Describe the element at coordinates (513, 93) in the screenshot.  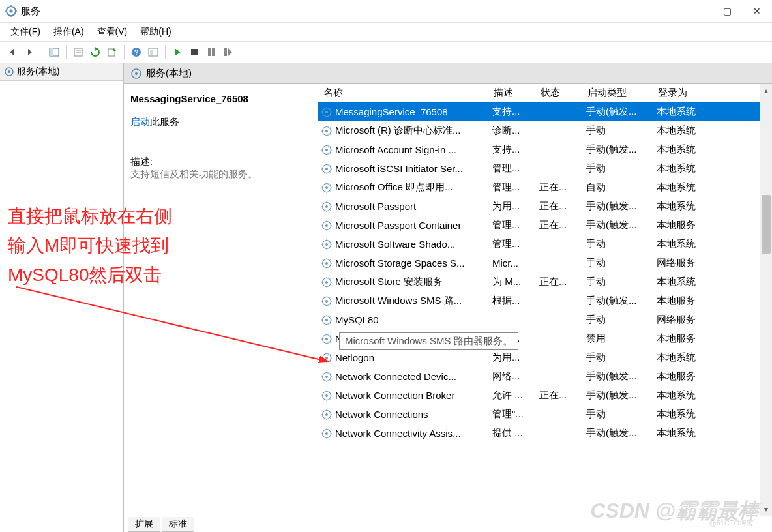
I see `col-desc: 描述` at that location.